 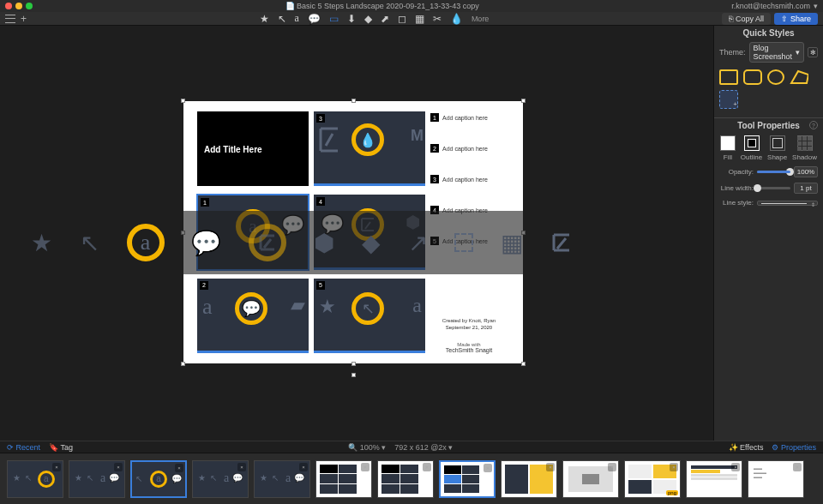 I want to click on arrow-tool: ↖, so click(x=282, y=19).